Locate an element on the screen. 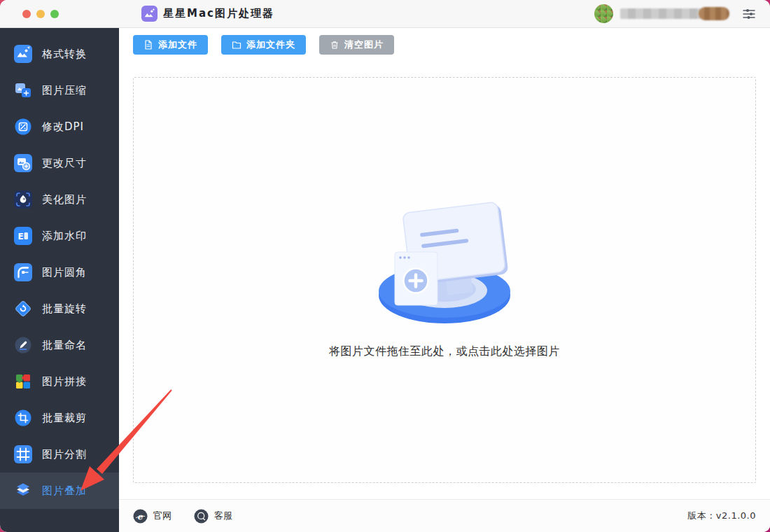 This screenshot has height=532, width=770. clear-images-button: 清空图片 is located at coordinates (357, 45).